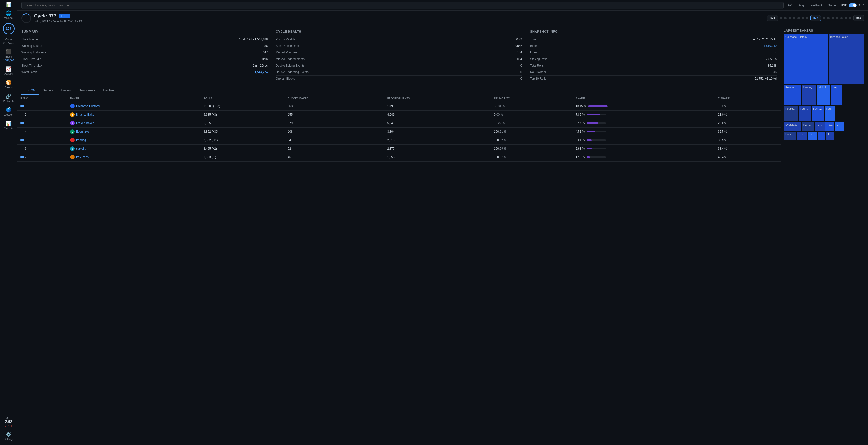 The height and width of the screenshot is (445, 868). What do you see at coordinates (9, 41) in the screenshot?
I see `sidebar-item-cycle: Cycle +1d 47min` at bounding box center [9, 41].